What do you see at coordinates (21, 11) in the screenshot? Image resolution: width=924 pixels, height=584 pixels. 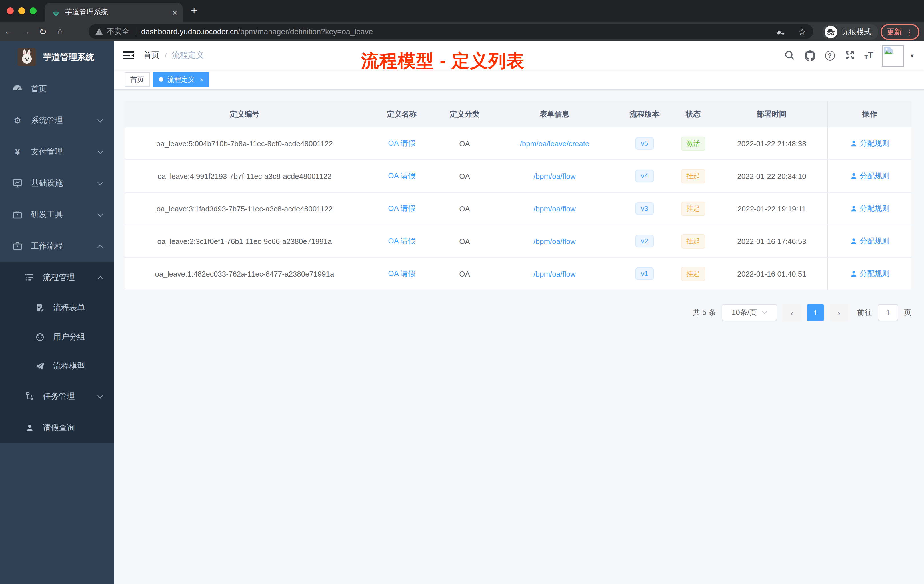 I see `window-controls` at bounding box center [21, 11].